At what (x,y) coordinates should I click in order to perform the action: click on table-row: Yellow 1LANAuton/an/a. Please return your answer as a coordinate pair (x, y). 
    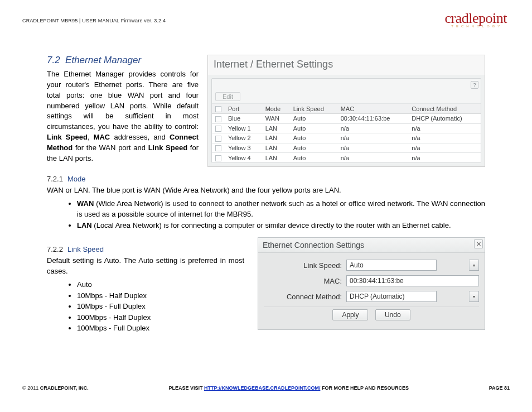
    Looking at the image, I should click on (346, 128).